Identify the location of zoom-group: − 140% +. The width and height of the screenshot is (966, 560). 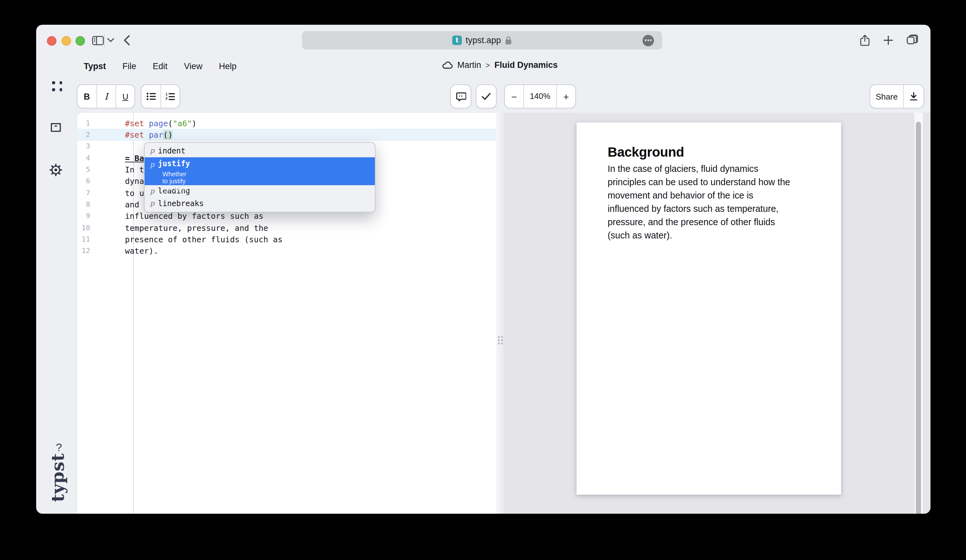
(540, 97).